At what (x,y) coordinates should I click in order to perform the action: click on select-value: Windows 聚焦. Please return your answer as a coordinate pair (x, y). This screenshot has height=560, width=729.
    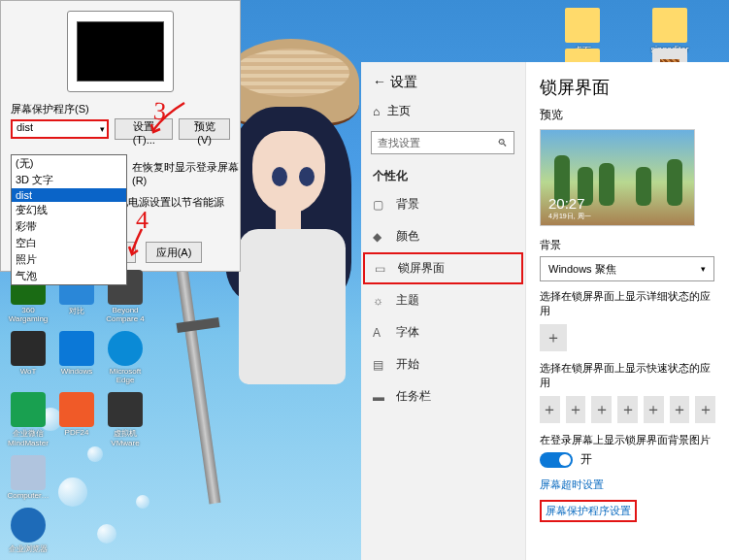
    Looking at the image, I should click on (582, 270).